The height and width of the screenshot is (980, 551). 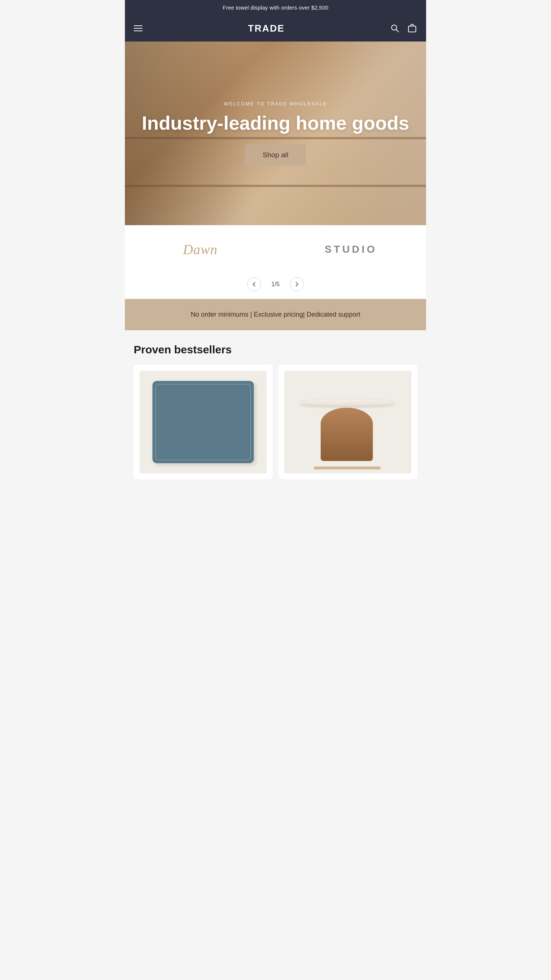 I want to click on brand-studio-label: STUDIO, so click(x=351, y=250).